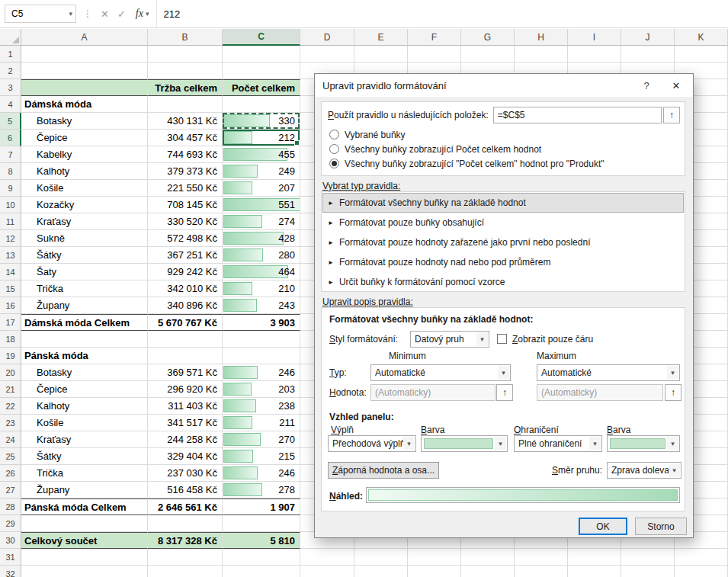  I want to click on row-header-22: 22, so click(11, 406).